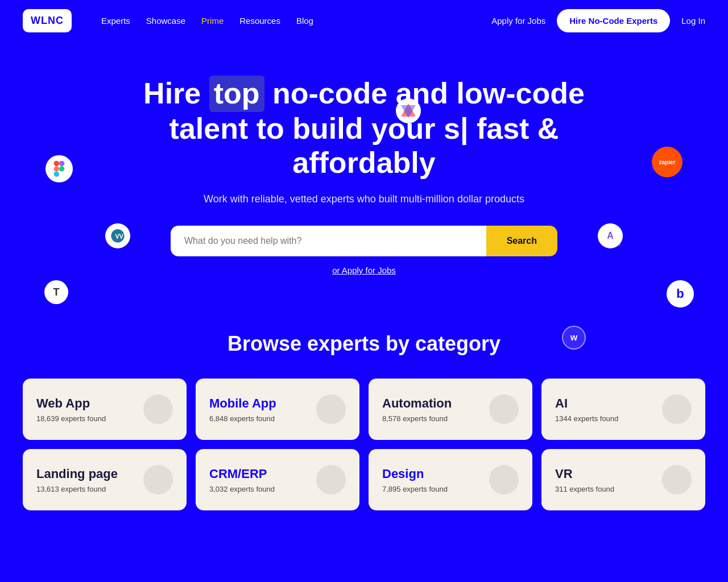  What do you see at coordinates (623, 480) in the screenshot?
I see `category-card: VR 311 experts found` at bounding box center [623, 480].